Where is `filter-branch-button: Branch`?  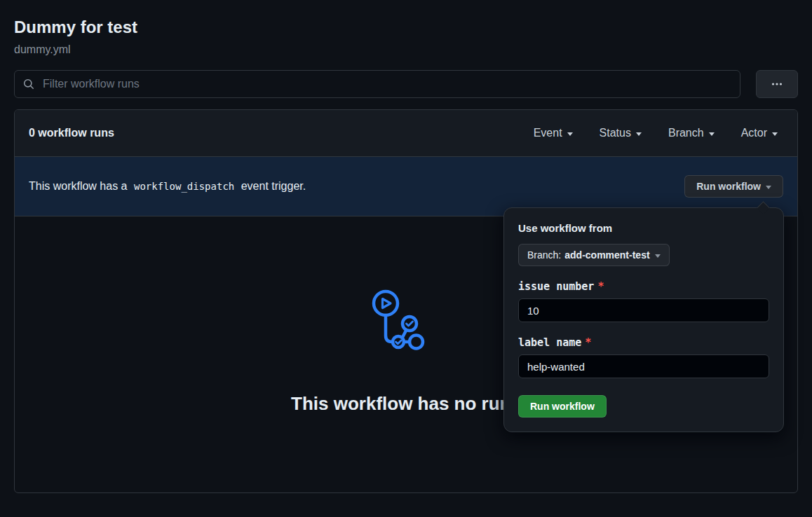
filter-branch-button: Branch is located at coordinates (691, 133).